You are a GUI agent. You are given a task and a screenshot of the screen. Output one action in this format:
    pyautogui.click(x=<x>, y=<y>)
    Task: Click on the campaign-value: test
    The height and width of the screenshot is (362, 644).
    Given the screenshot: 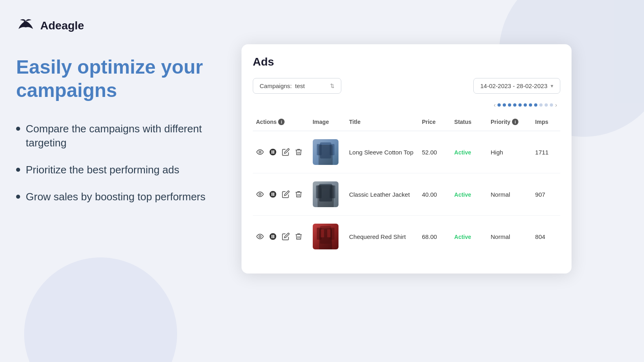 What is the action you would take?
    pyautogui.click(x=300, y=86)
    